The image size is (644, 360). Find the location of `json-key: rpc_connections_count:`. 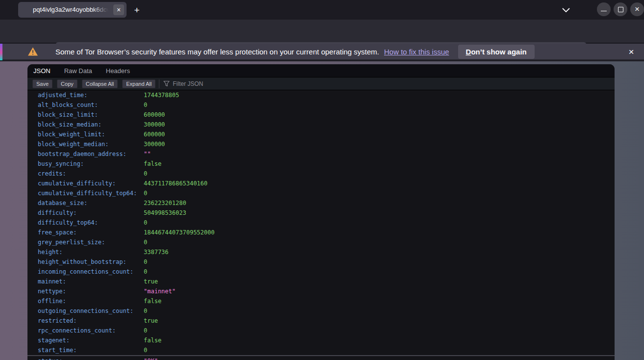

json-key: rpc_connections_count: is located at coordinates (91, 331).